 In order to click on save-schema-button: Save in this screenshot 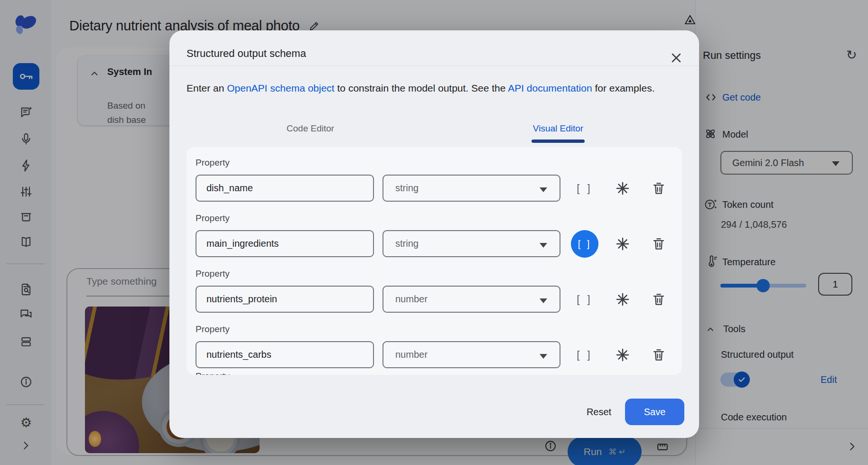, I will do `click(655, 412)`.